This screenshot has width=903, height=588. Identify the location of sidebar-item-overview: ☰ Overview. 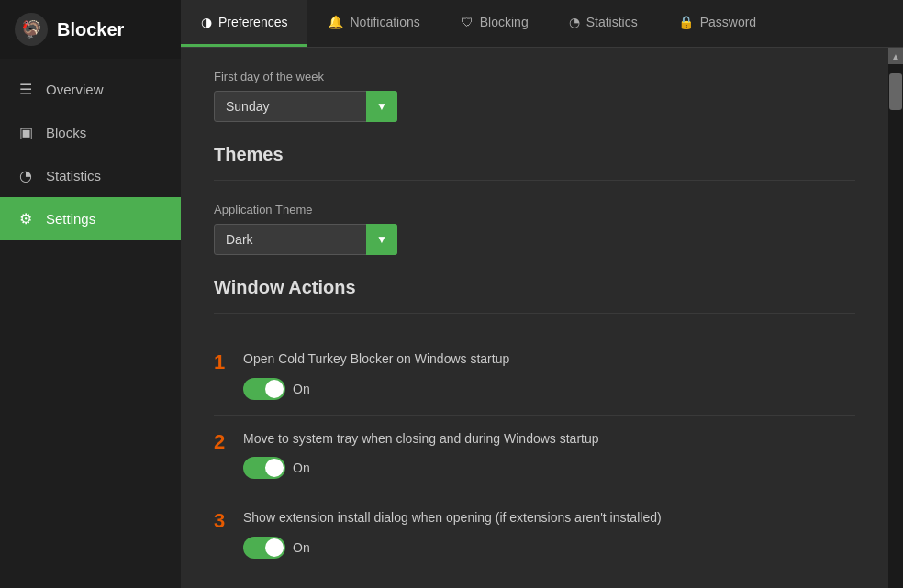
(90, 90).